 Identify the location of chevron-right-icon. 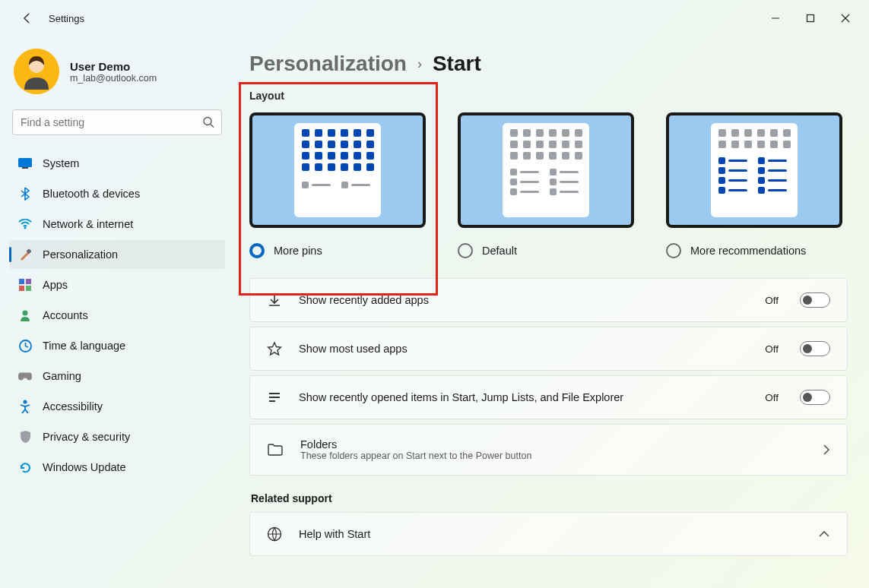
(826, 450).